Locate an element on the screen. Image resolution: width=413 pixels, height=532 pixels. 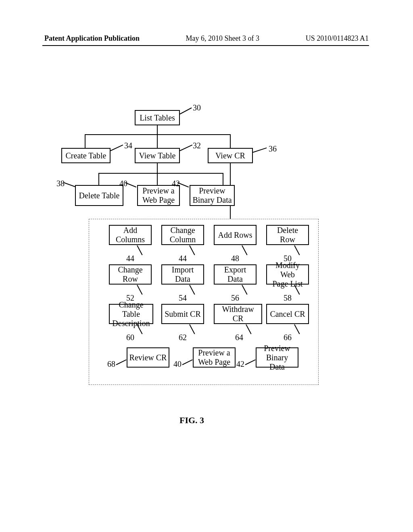
node-review-cr: Review CR is located at coordinates (148, 357).